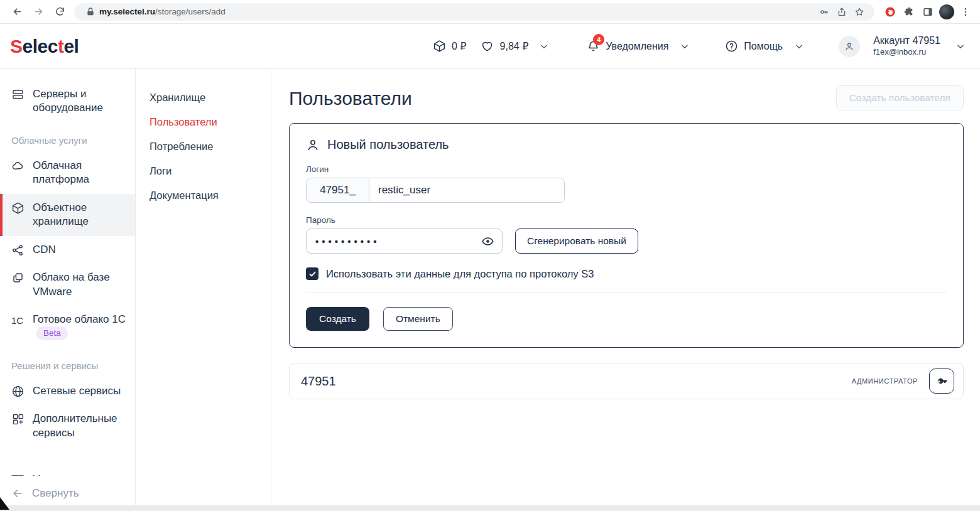  Describe the element at coordinates (338, 319) in the screenshot. I see `submit-create-button: Создать` at that location.